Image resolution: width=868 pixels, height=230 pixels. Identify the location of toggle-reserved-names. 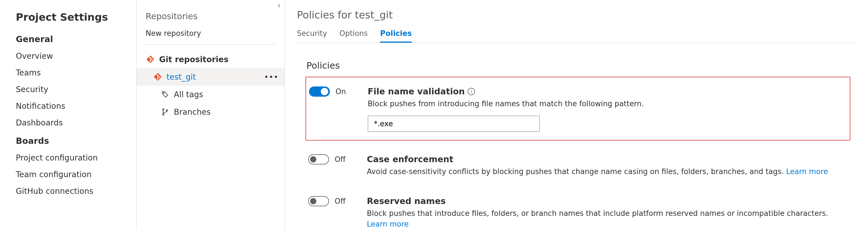
(318, 201).